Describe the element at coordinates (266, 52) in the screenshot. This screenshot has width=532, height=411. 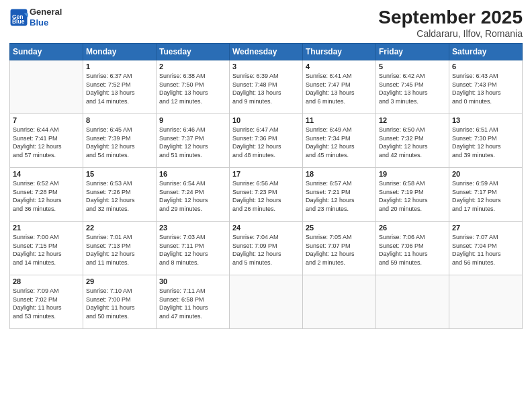
I see `weekday-header-wednesday: Wednesday` at that location.